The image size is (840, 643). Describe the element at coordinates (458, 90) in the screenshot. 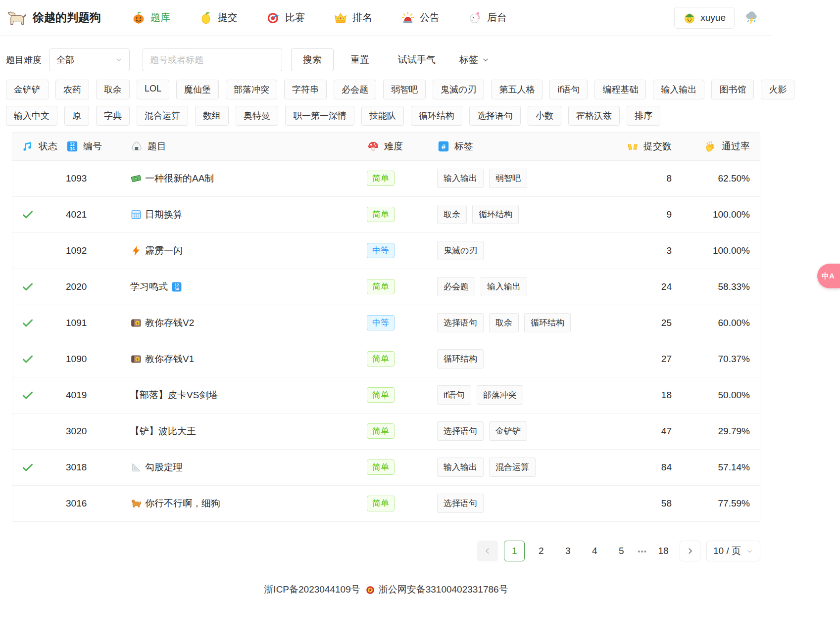

I see `tag-chip: 鬼滅の刃` at that location.